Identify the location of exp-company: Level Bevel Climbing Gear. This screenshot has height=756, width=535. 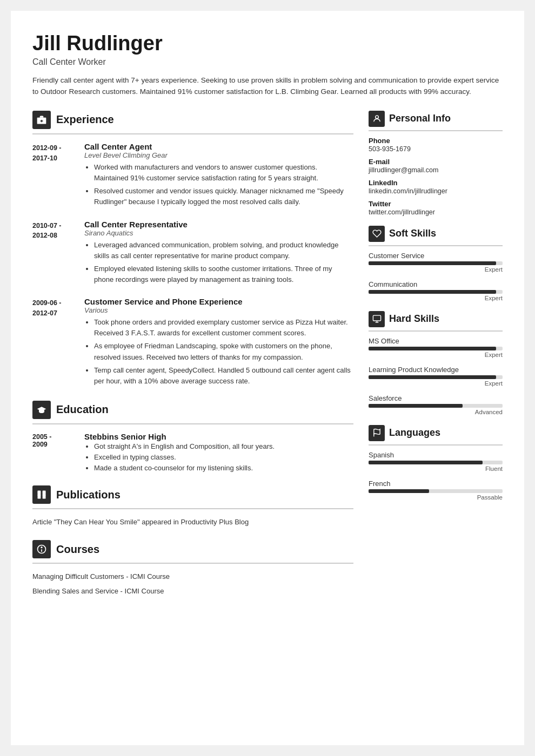
(219, 156).